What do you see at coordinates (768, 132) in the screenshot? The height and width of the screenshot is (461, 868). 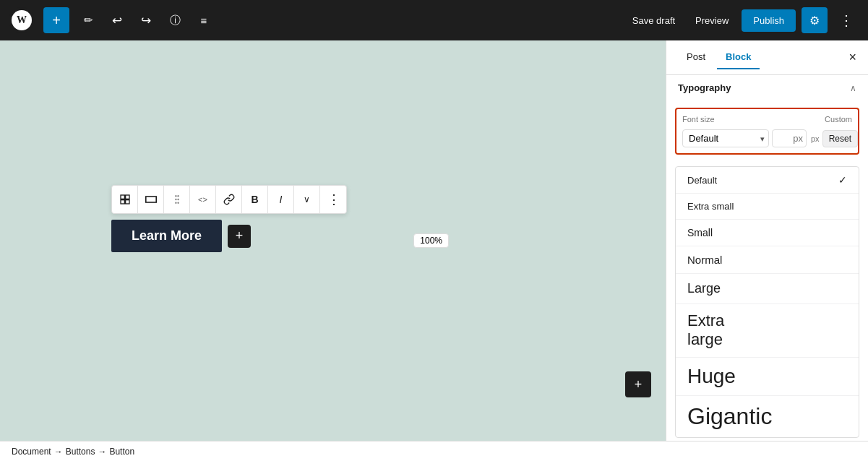 I see `font-size-area: Font size Custom Default Extra small Sma…` at bounding box center [768, 132].